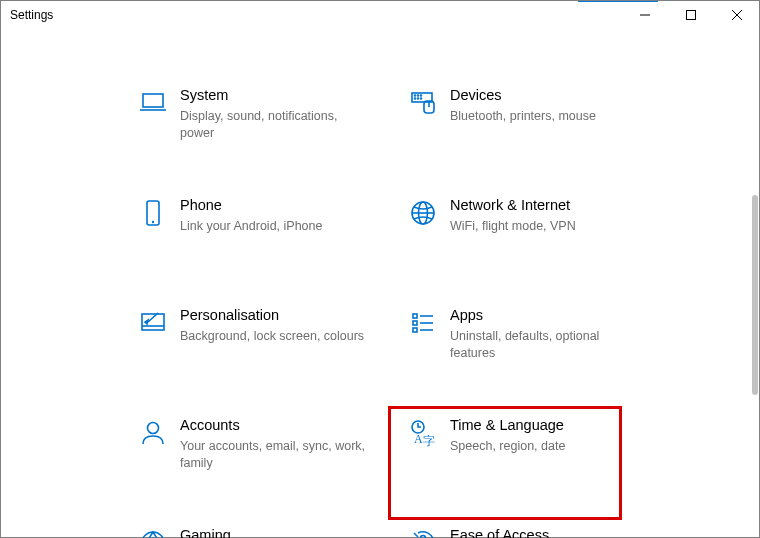 The width and height of the screenshot is (760, 538). I want to click on maximize-button, so click(691, 15).